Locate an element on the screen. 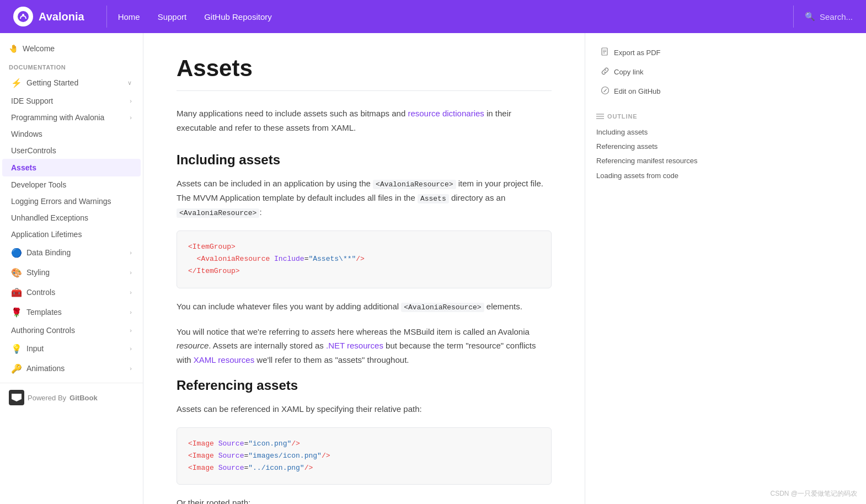 This screenshot has width=866, height=504. logo: Avalonia is located at coordinates (49, 17).